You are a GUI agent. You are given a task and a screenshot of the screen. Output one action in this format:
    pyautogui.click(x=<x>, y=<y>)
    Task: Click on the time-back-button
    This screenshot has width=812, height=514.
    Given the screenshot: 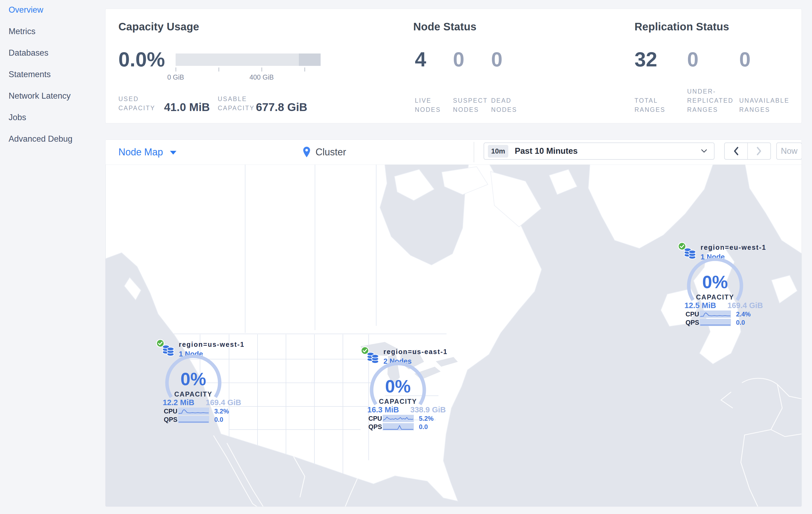 What is the action you would take?
    pyautogui.click(x=736, y=151)
    